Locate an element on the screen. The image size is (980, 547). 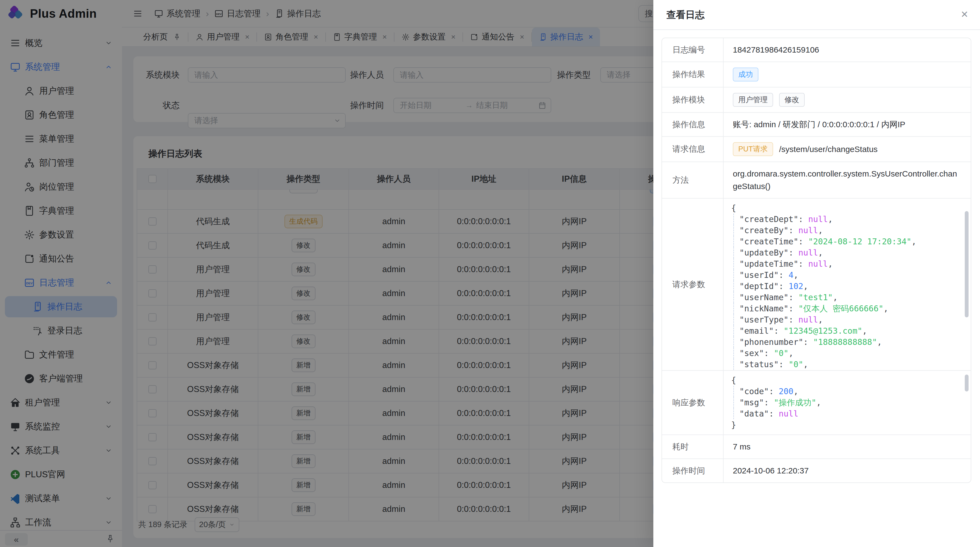
code-line: "userId": 4, is located at coordinates (849, 275).